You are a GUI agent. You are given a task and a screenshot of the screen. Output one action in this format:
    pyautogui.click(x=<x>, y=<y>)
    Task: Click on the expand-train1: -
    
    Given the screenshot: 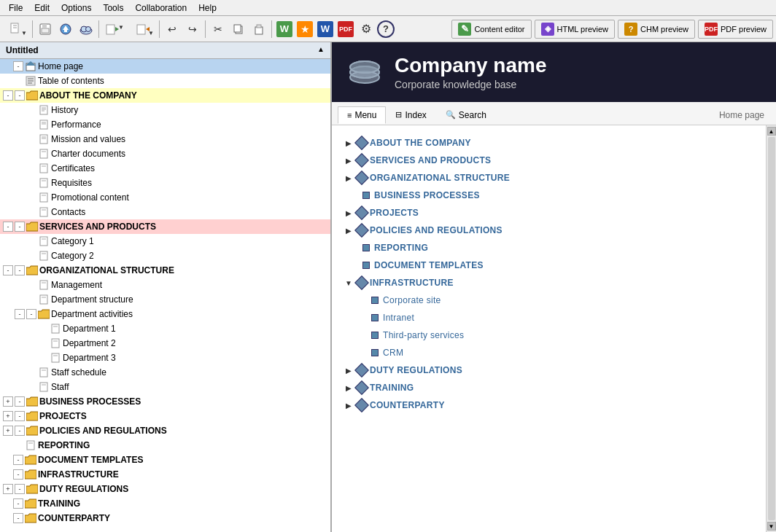 What is the action you would take?
    pyautogui.click(x=18, y=504)
    